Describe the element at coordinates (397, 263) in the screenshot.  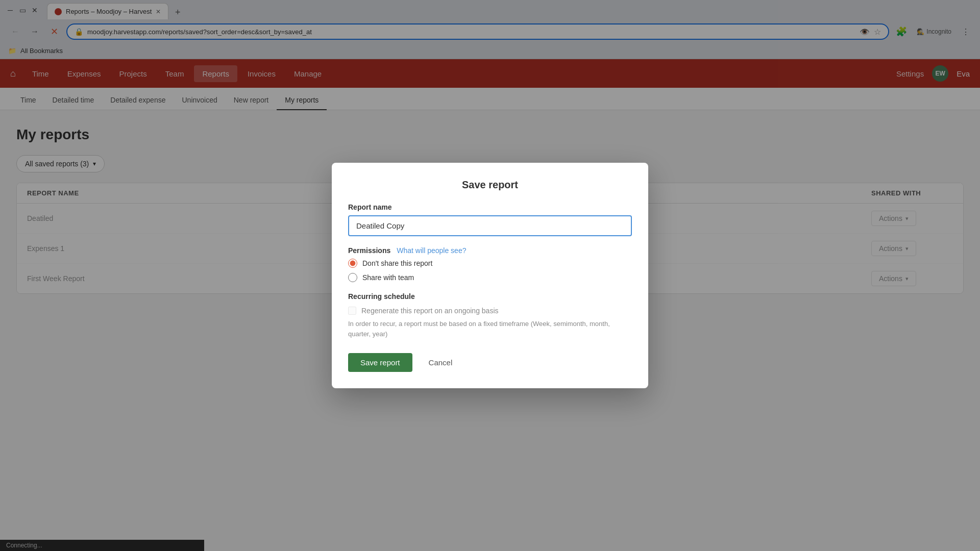
I see `radio-no-share-label: Don't share this report` at that location.